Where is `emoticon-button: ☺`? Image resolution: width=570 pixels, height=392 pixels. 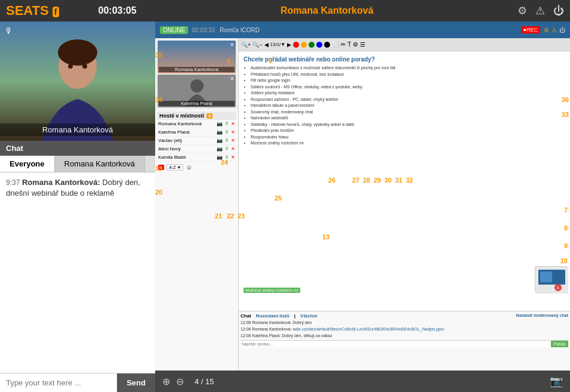 emoticon-button: ☺ is located at coordinates (189, 167).